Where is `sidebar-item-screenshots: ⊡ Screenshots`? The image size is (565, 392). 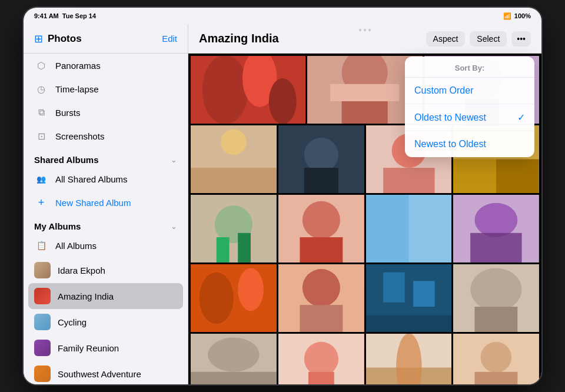
sidebar-item-screenshots: ⊡ Screenshots is located at coordinates (106, 136).